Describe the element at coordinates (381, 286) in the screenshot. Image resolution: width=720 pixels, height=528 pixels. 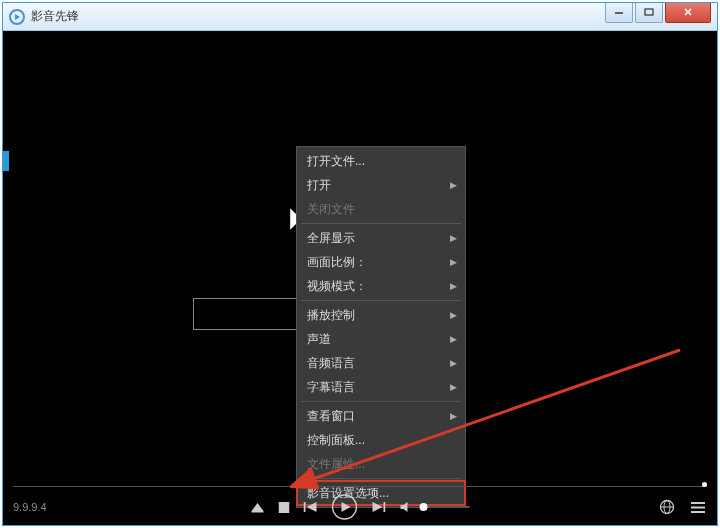
I see `menu-video-mode: 视频模式：▶` at that location.